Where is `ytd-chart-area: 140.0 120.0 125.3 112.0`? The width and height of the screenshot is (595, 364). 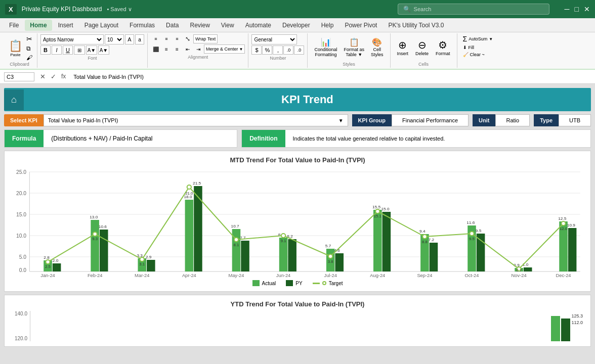 ytd-chart-area: 140.0 120.0 125.3 112.0 is located at coordinates (298, 326).